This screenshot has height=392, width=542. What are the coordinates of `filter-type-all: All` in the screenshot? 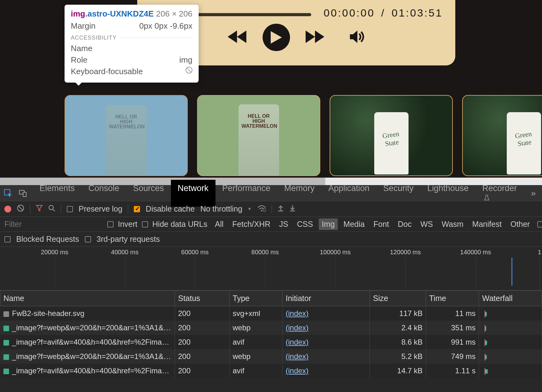 It's located at (219, 224).